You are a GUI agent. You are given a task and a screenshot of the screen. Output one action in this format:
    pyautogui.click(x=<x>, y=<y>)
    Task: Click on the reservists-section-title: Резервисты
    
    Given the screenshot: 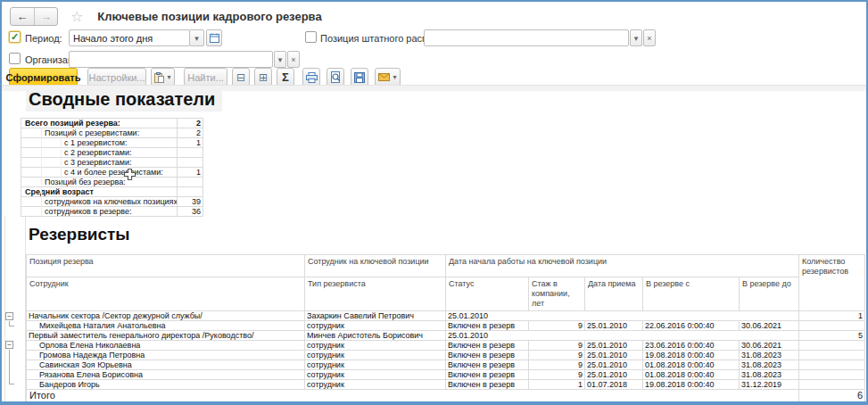 What is the action you would take?
    pyautogui.click(x=82, y=236)
    